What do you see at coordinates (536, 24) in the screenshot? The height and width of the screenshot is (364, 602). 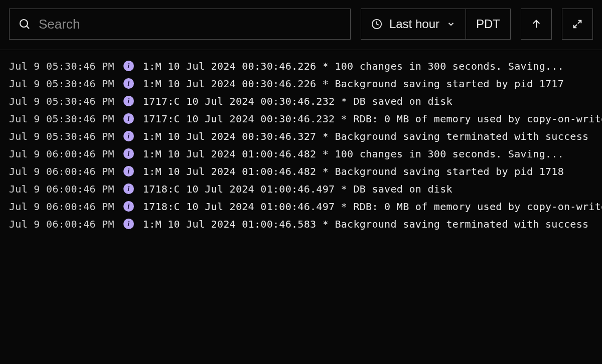 I see `scroll-top-button` at bounding box center [536, 24].